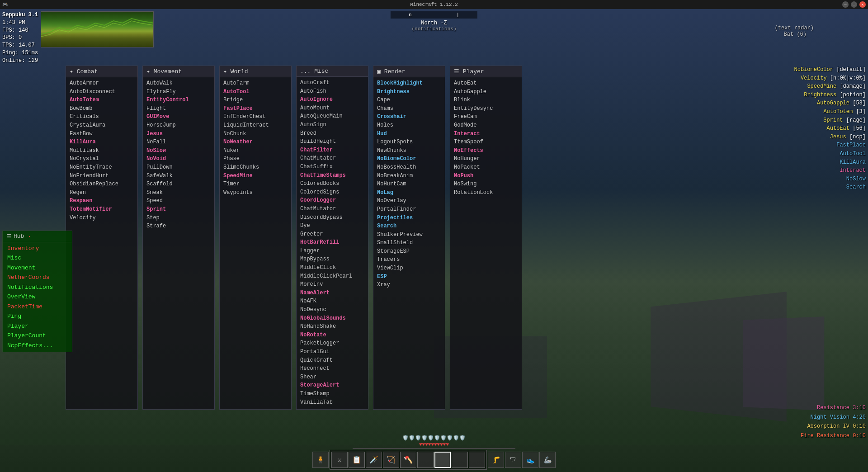 This screenshot has height=472, width=868. I want to click on module-hotbarrefill: HotBarRefill, so click(332, 242).